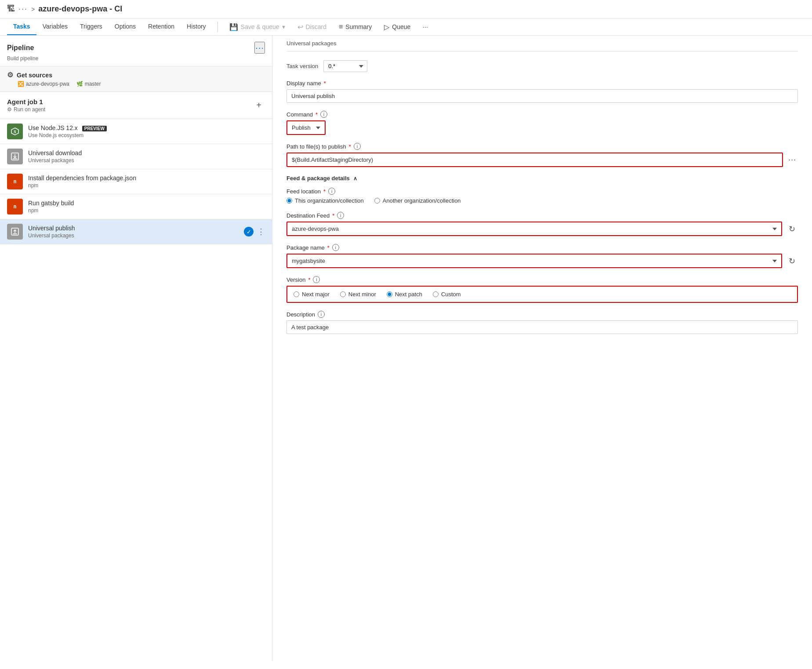 This screenshot has height=669, width=812. I want to click on pipeline-more-button: ···, so click(260, 47).